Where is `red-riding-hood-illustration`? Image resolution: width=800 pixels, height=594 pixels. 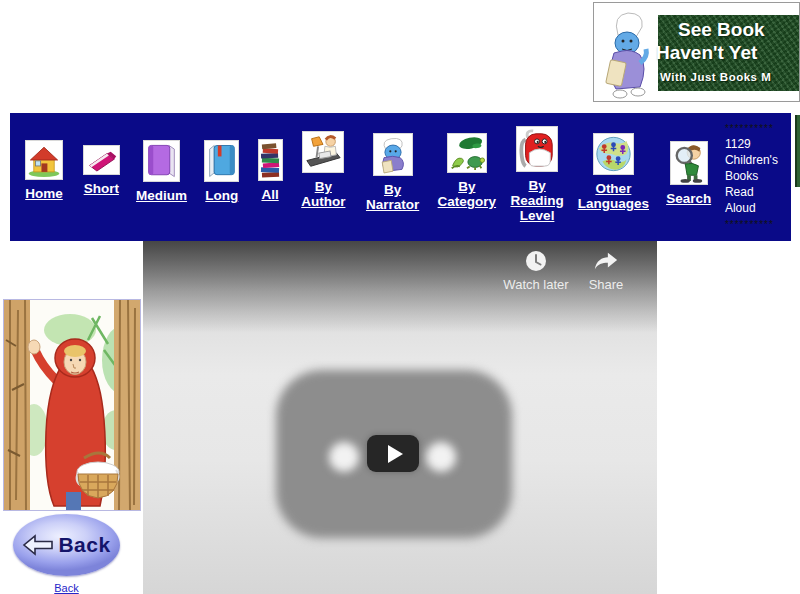
red-riding-hood-illustration is located at coordinates (72, 405).